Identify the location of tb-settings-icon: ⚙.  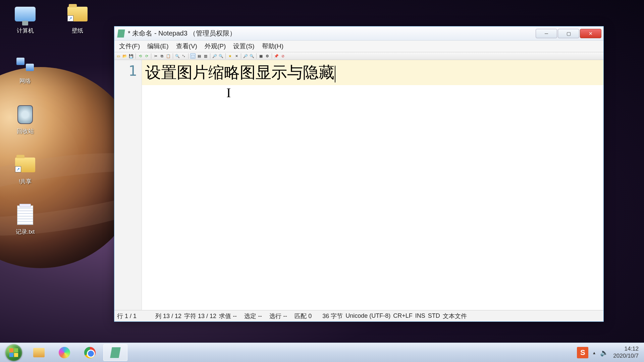
(267, 56).